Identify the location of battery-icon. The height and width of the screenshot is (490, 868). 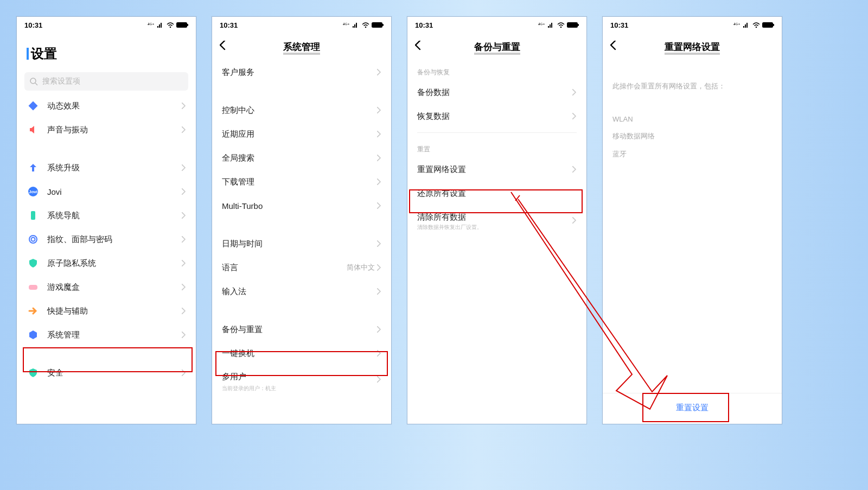
(182, 25).